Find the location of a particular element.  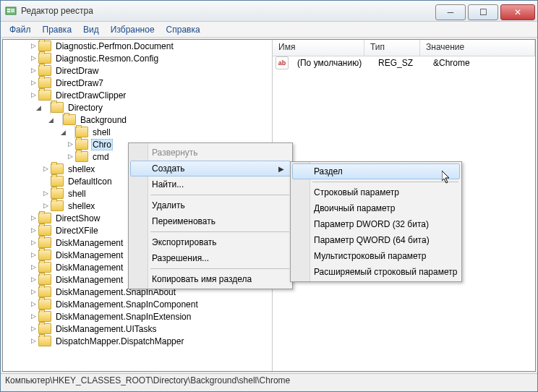

value-row: ab (По умолчанию) REG_SZ &Chrome is located at coordinates (404, 63).